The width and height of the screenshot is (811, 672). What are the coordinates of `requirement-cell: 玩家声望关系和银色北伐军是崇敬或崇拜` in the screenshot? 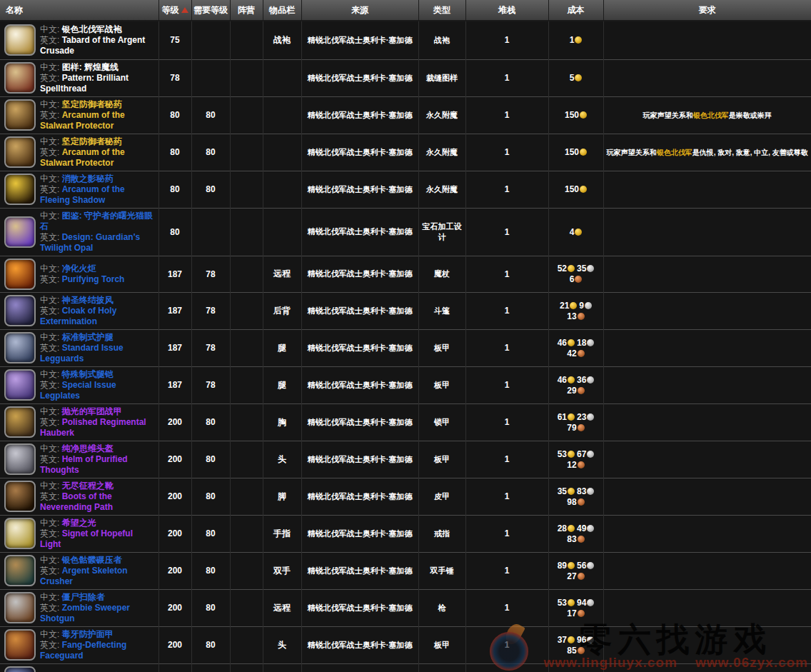 It's located at (707, 115).